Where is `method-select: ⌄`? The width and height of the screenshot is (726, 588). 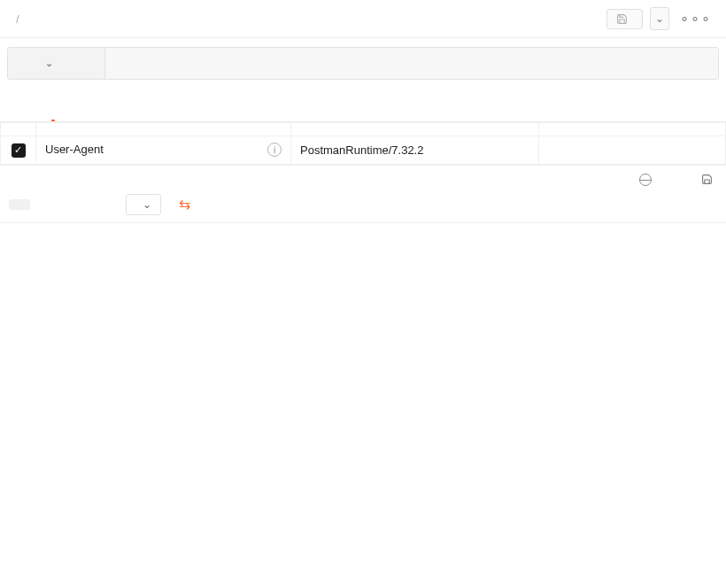
method-select: ⌄ is located at coordinates (57, 64).